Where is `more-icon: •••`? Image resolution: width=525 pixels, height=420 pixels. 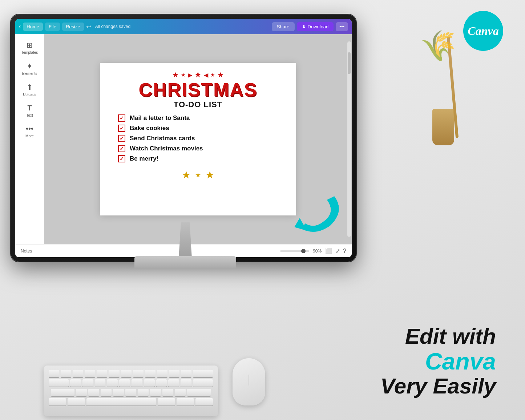
more-icon: ••• is located at coordinates (30, 129).